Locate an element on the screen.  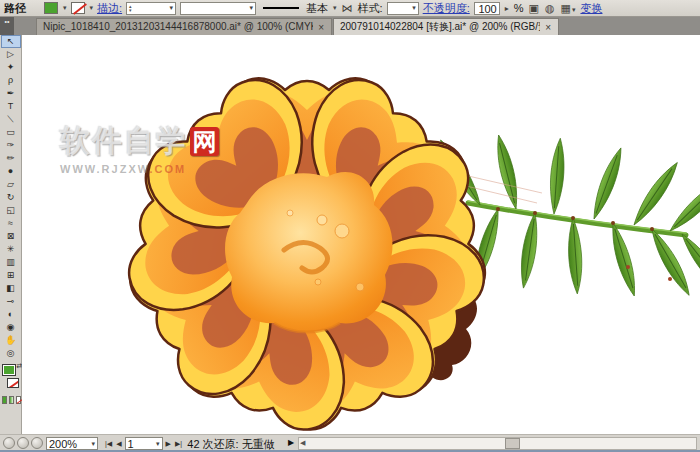
fill-swatch-large is located at coordinates (9, 370).